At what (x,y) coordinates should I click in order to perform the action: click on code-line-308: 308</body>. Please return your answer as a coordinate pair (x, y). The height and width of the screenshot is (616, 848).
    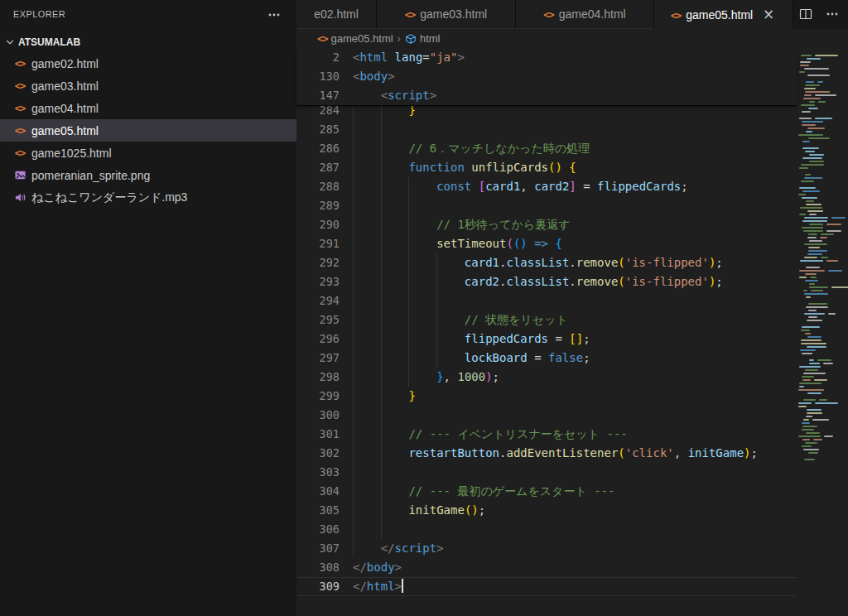
    Looking at the image, I should click on (547, 568).